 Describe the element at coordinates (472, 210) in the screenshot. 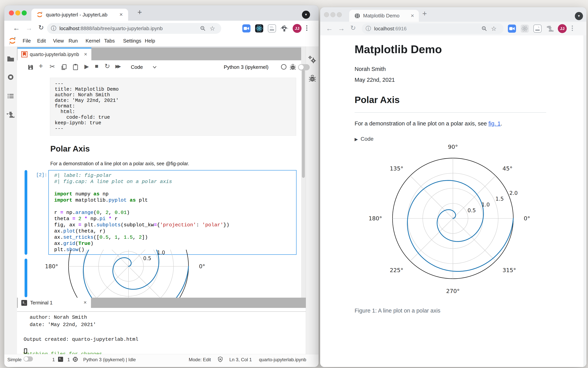

I see `svg-text: 0.5` at that location.